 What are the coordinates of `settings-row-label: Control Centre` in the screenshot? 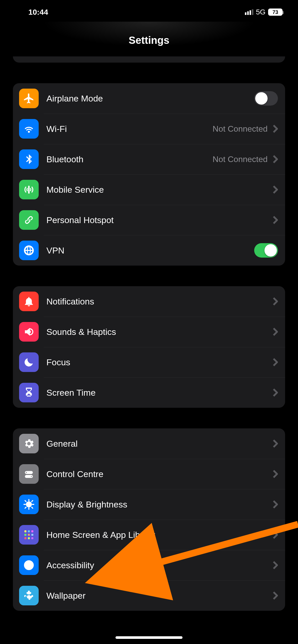 It's located at (160, 474).